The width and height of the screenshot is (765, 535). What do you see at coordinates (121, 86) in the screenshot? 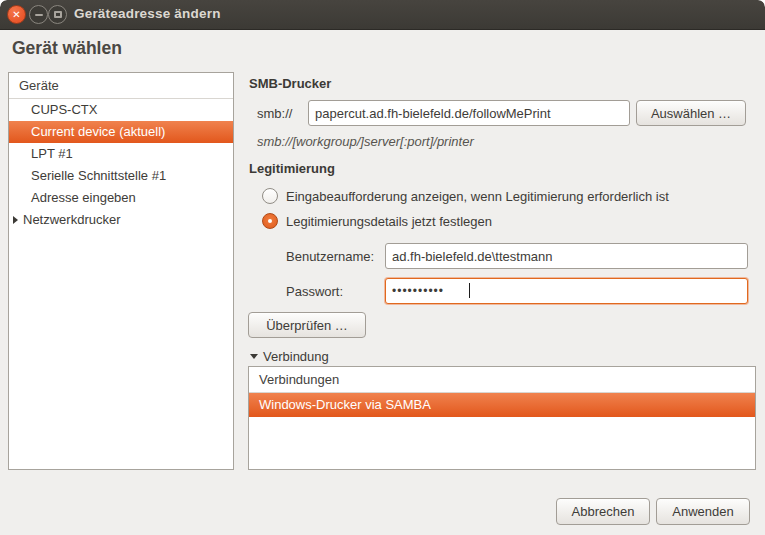
I see `device-list-column-header: Geräte` at bounding box center [121, 86].